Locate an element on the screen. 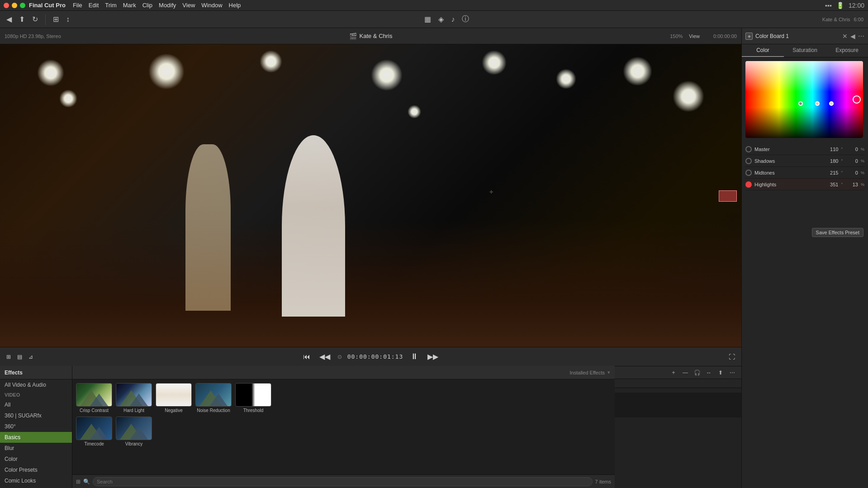 The width and height of the screenshot is (868, 488). zoom-in-button: + is located at coordinates (674, 373).